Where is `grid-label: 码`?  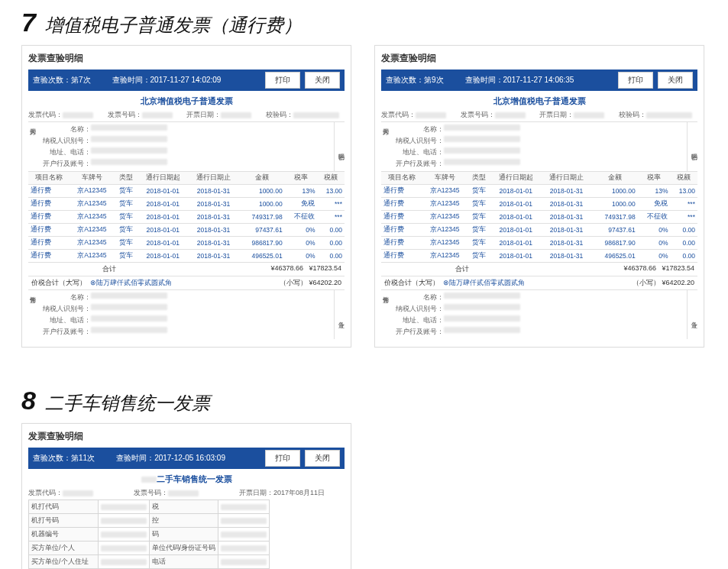 grid-label: 码 is located at coordinates (183, 535).